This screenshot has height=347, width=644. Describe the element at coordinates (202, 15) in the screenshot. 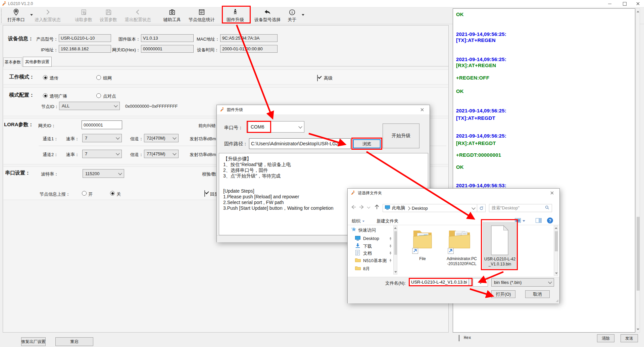

I see `toolbar-node-stats-button: 节点信息统计` at that location.